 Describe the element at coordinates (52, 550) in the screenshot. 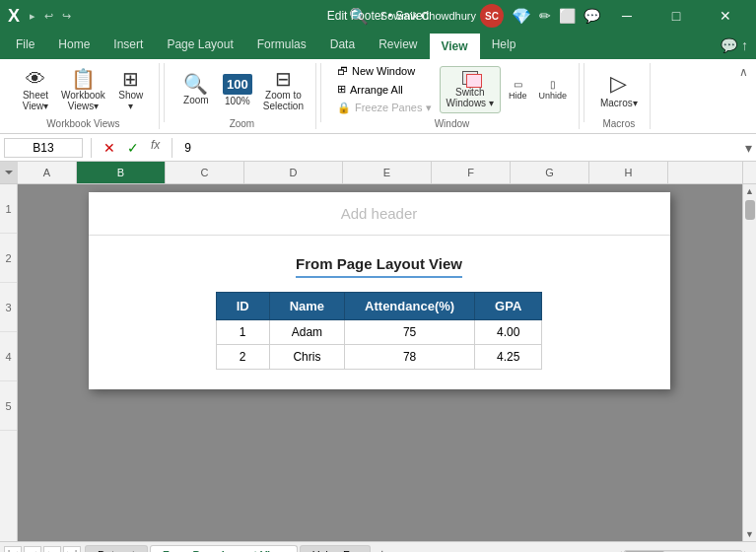

I see `tab-nav-next: ▶` at that location.